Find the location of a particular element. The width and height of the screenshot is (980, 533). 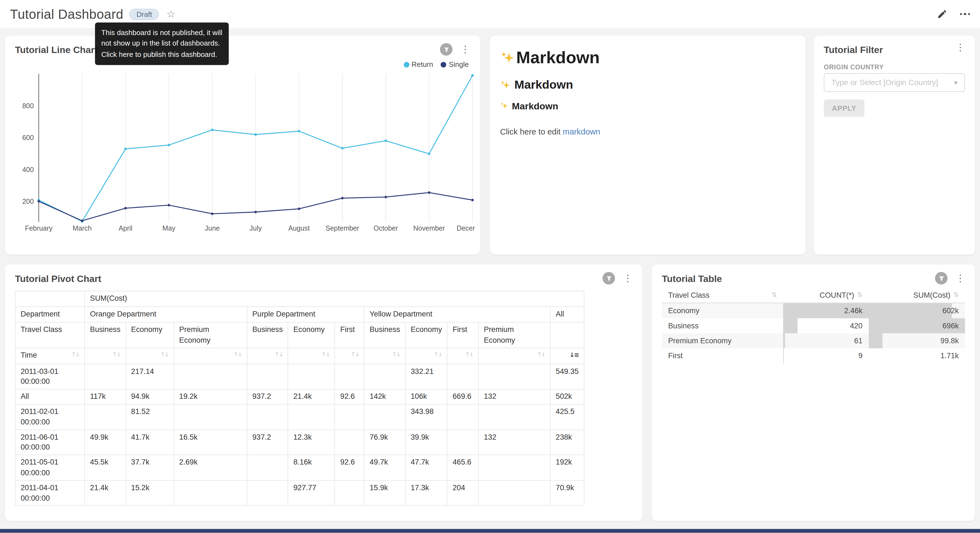

table-header-count: COUNT(*)⇅ is located at coordinates (826, 295).